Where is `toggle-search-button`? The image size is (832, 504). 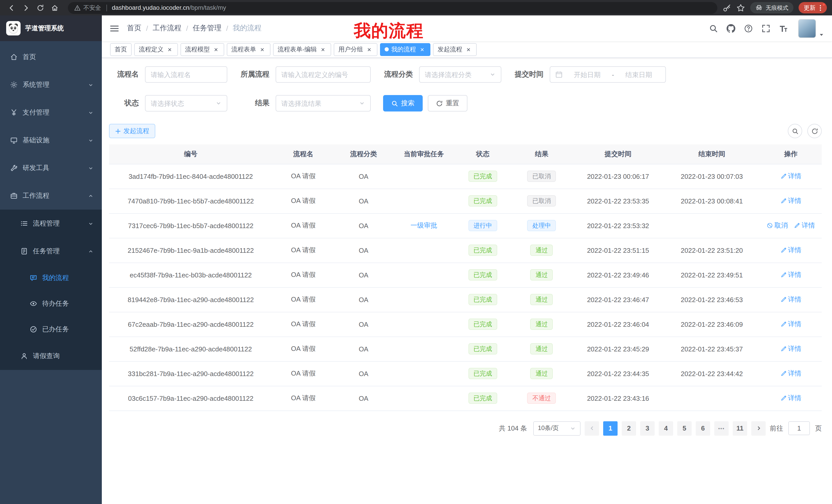 toggle-search-button is located at coordinates (795, 131).